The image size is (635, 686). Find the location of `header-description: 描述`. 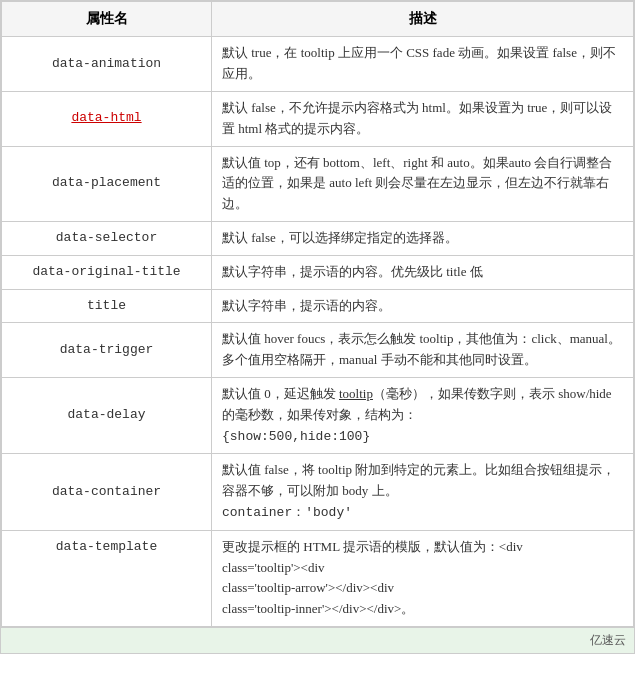

header-description: 描述 is located at coordinates (423, 20).